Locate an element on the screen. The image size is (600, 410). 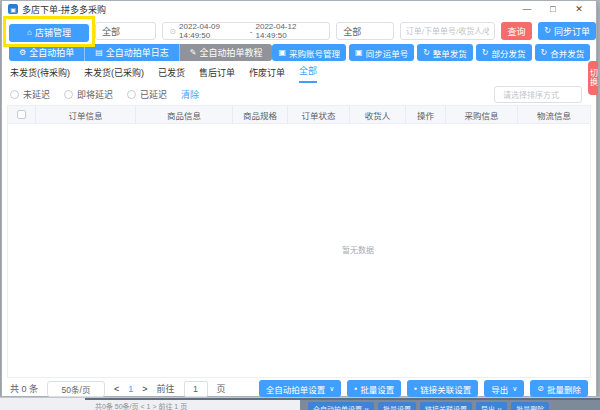
radio-not-delayed: 未延迟 is located at coordinates (30, 94).